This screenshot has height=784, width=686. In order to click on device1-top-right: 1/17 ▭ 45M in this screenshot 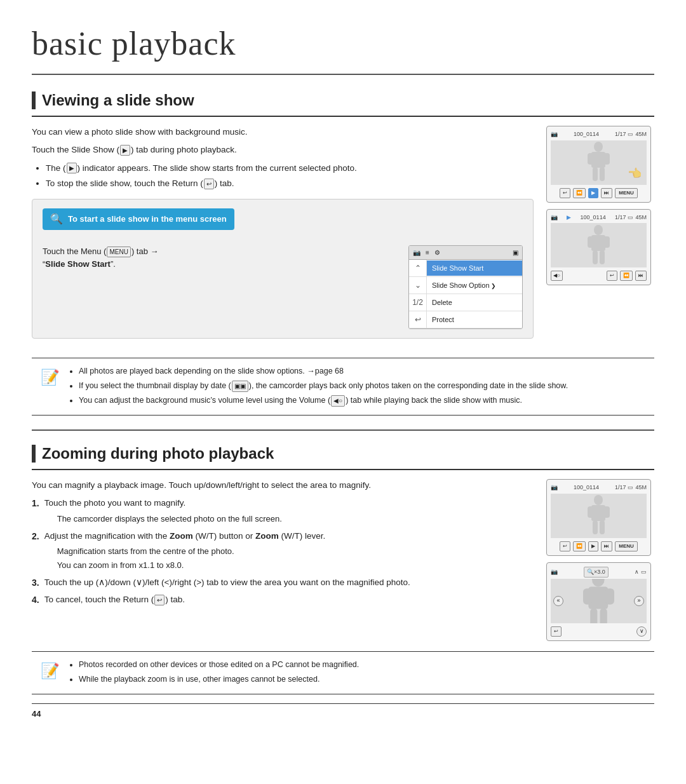, I will do `click(631, 135)`.